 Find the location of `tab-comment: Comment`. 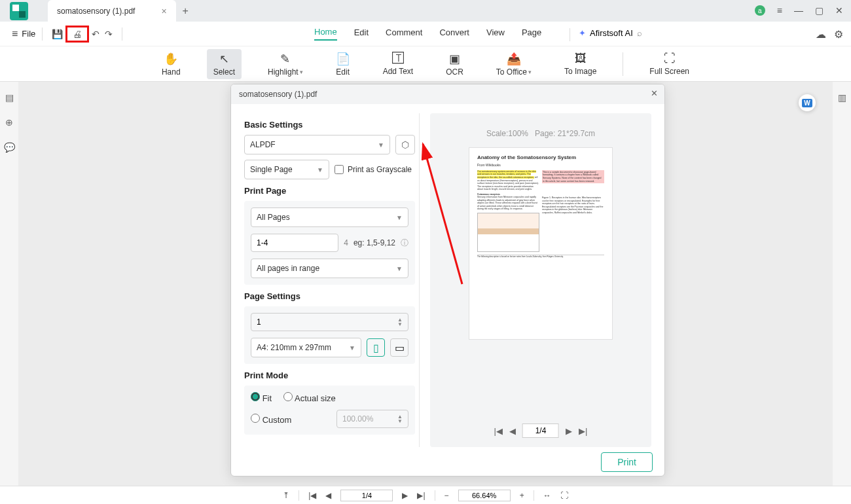

tab-comment: Comment is located at coordinates (404, 34).